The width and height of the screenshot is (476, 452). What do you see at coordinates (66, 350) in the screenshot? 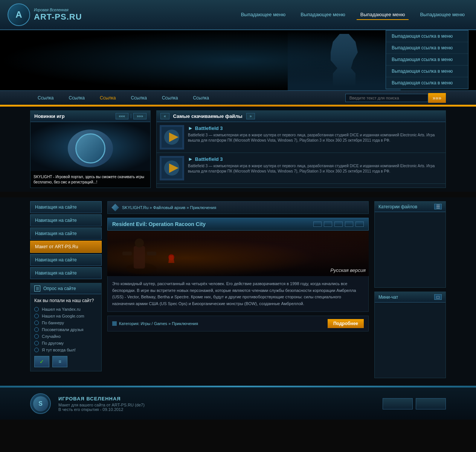
I see `poll-option-7: Я тут всегда был!` at bounding box center [66, 350].